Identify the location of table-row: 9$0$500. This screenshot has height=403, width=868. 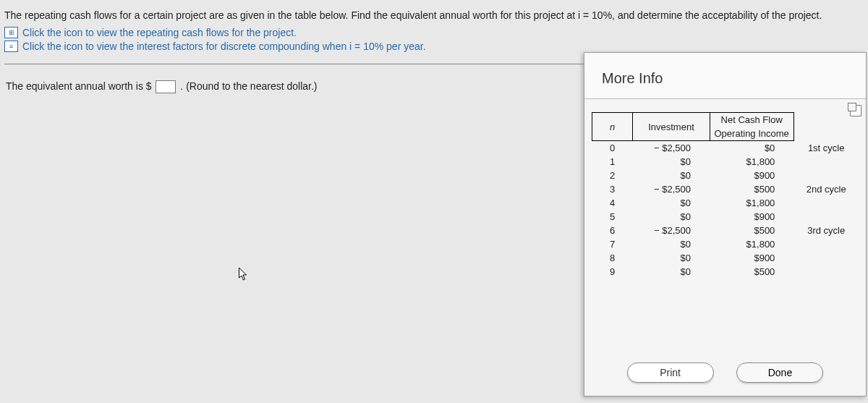
(726, 272).